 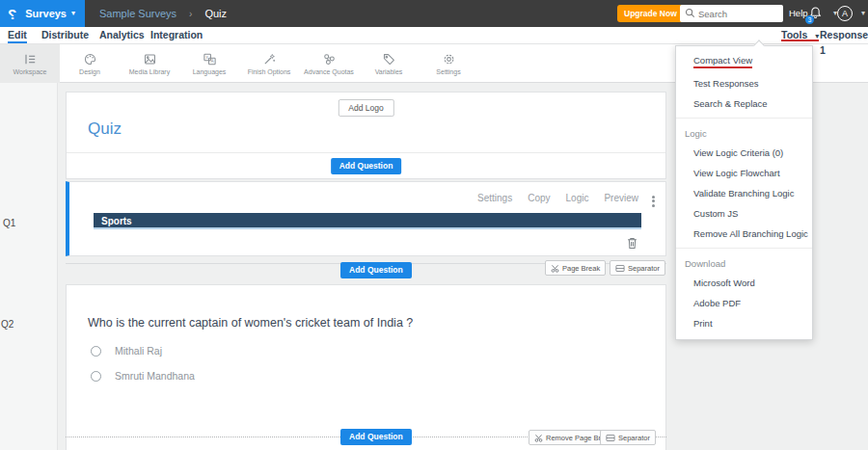 I want to click on question-action-bar: Settings Copy Logic Preview, so click(x=557, y=199).